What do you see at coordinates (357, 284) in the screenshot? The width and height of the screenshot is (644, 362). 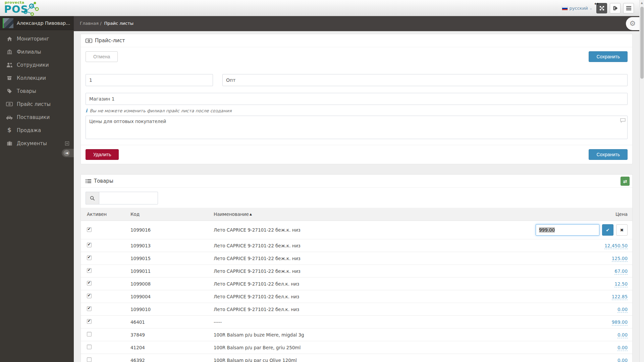 I see `table-row: 1099008 Лето CAPRICE 9-27101-22 бел.к. н…` at bounding box center [357, 284].